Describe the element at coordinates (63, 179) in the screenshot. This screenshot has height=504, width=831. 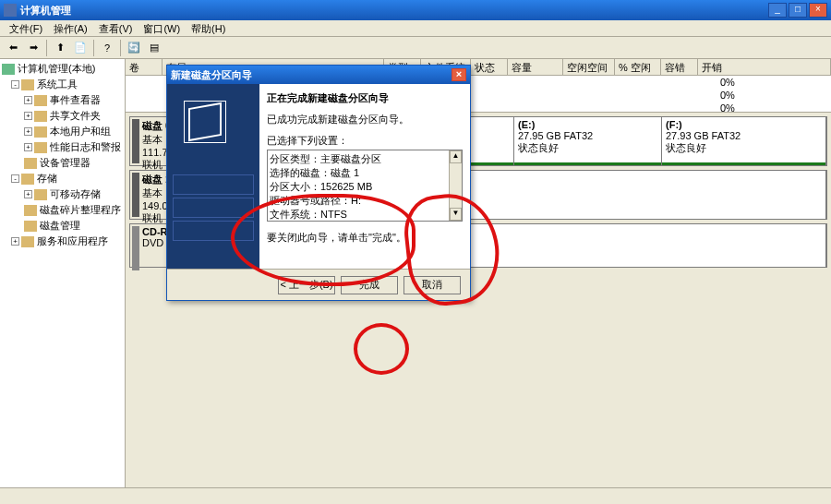
I see `tree-storage: -存储` at that location.